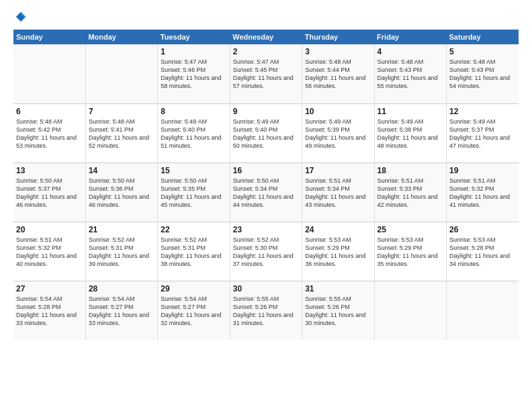 The height and width of the screenshot is (411, 532). What do you see at coordinates (338, 230) in the screenshot?
I see `day-number: 24` at bounding box center [338, 230].